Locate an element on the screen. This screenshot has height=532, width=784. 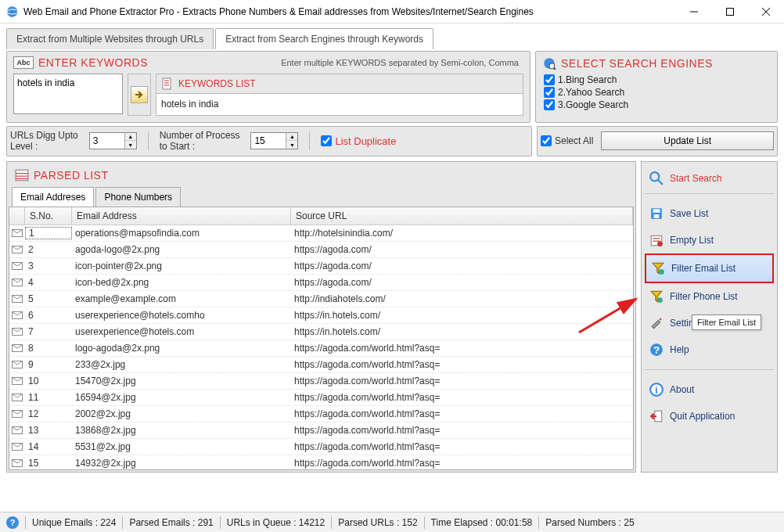
table-row: 4icon-bed@2x.pnghttps://agoda.com/ is located at coordinates (321, 283).